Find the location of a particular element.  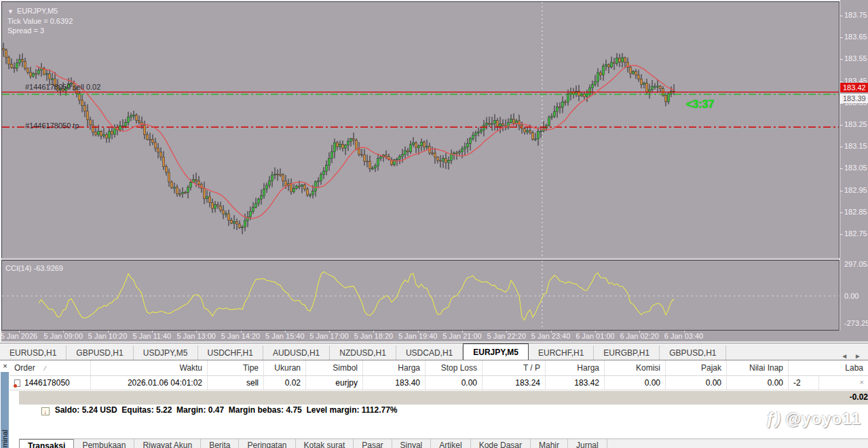

terminal-tab-artikel: Artikel is located at coordinates (451, 444).